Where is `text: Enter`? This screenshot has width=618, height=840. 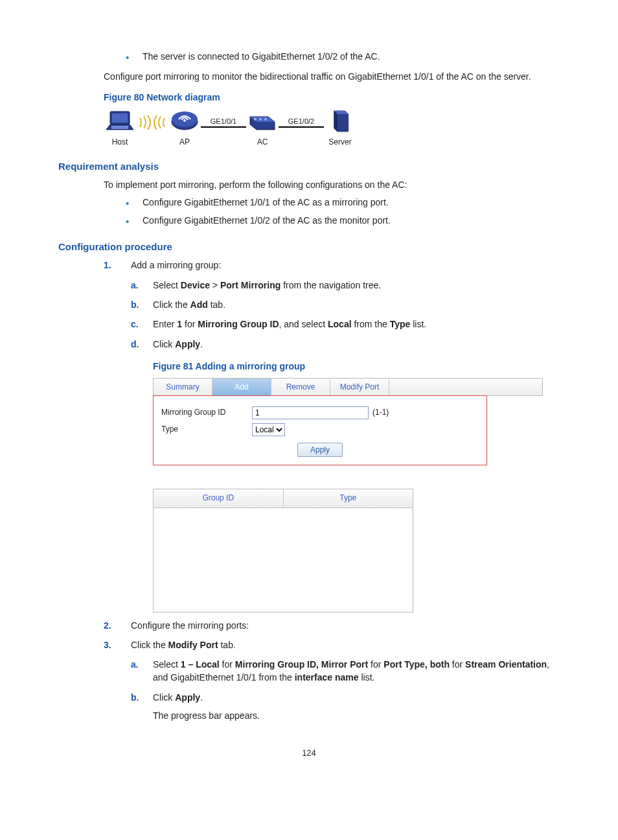
text: Enter is located at coordinates (165, 324).